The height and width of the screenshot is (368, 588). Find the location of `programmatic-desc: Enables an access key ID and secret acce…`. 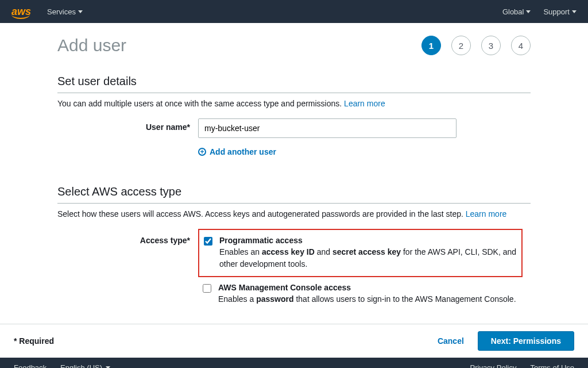

programmatic-desc: Enables an access key ID and secret acce… is located at coordinates (368, 258).